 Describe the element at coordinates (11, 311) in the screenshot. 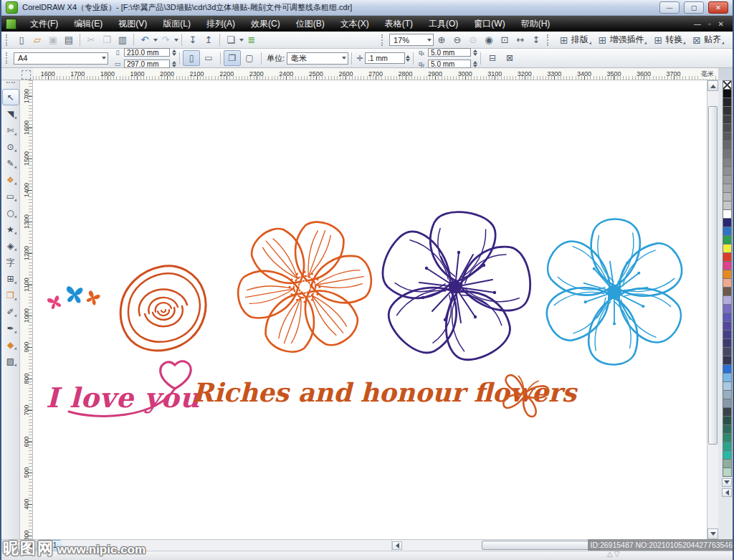

I see `eyedropper-tool-button: ✐` at that location.